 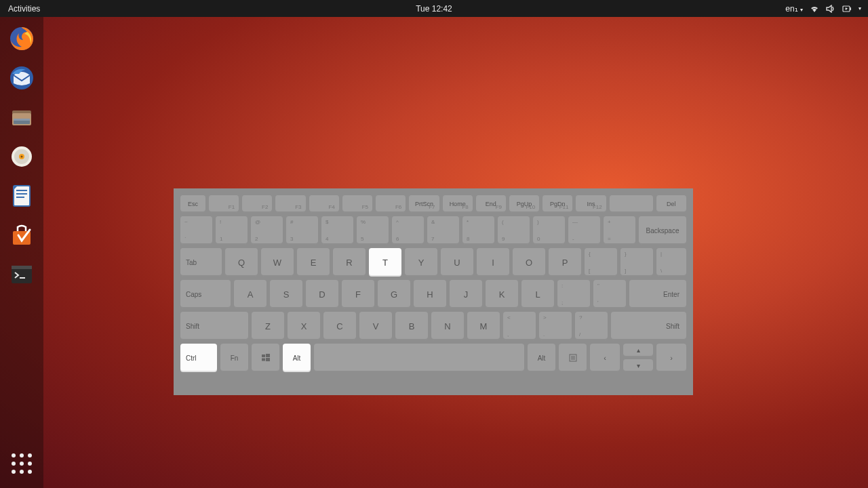 I want to click on key-: |\, so click(x=671, y=262).